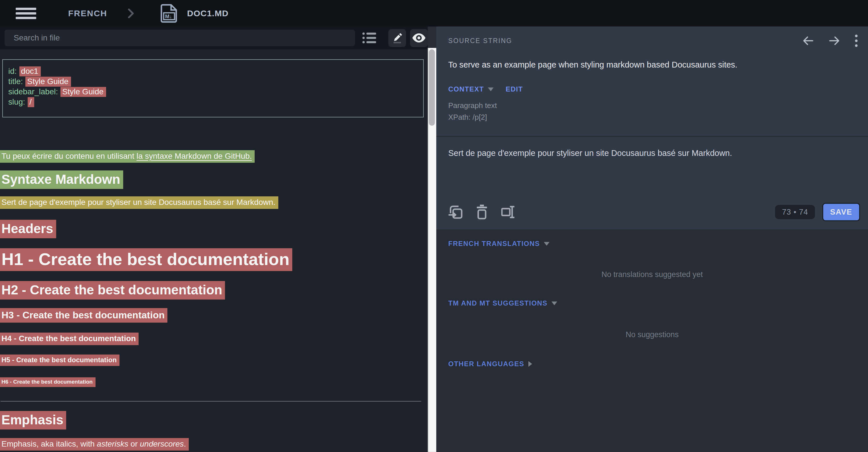 The image size is (868, 452). I want to click on doc-heading-syntax: Syntaxe Markdown, so click(62, 179).